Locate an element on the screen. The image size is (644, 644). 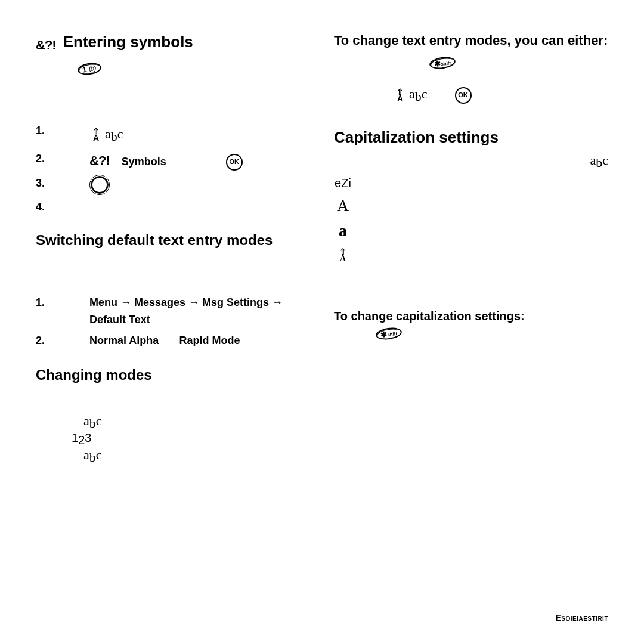
heading-changing-modes: Changing modes is located at coordinates (173, 375).